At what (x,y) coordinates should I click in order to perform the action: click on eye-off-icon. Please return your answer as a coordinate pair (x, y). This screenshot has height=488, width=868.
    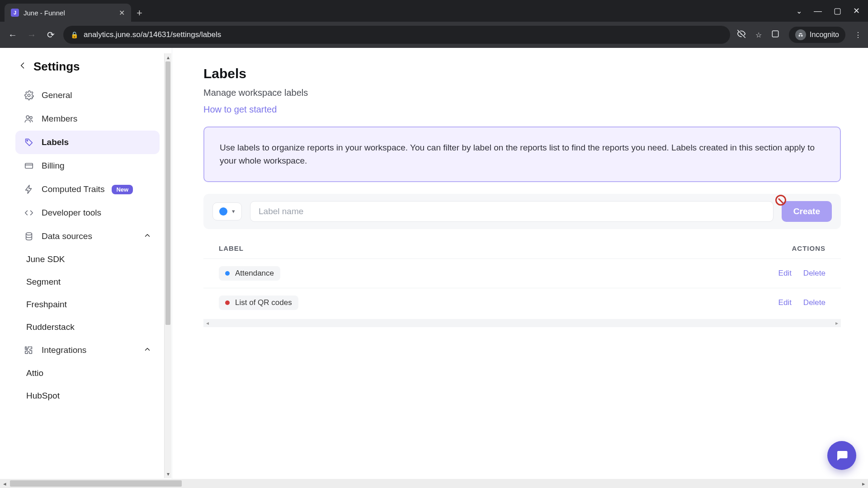
    Looking at the image, I should click on (741, 35).